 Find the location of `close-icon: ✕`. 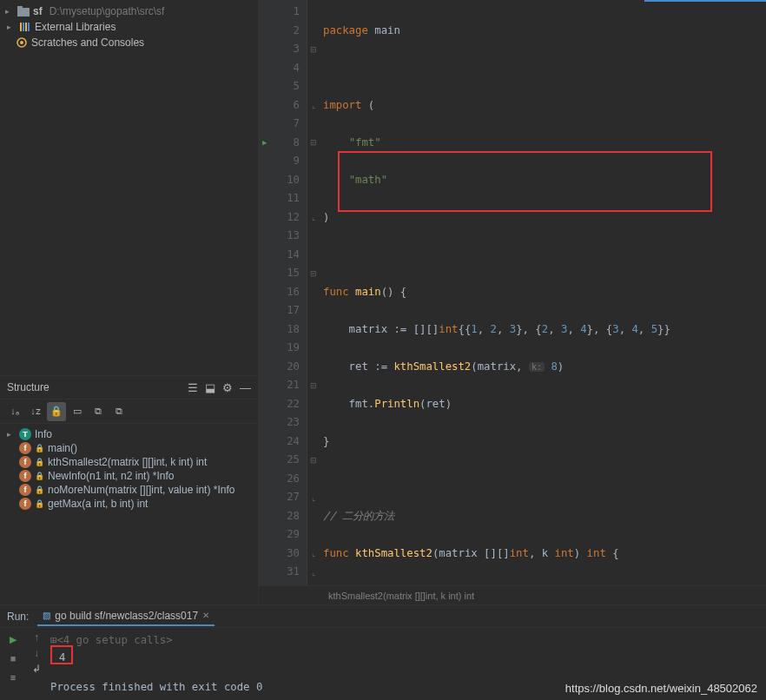

close-icon: ✕ is located at coordinates (206, 615).